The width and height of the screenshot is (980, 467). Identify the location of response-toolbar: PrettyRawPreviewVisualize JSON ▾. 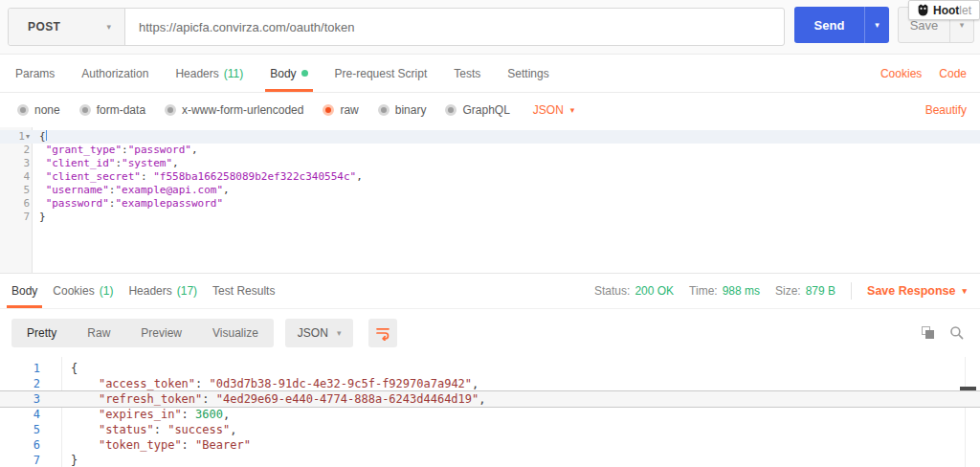
(490, 333).